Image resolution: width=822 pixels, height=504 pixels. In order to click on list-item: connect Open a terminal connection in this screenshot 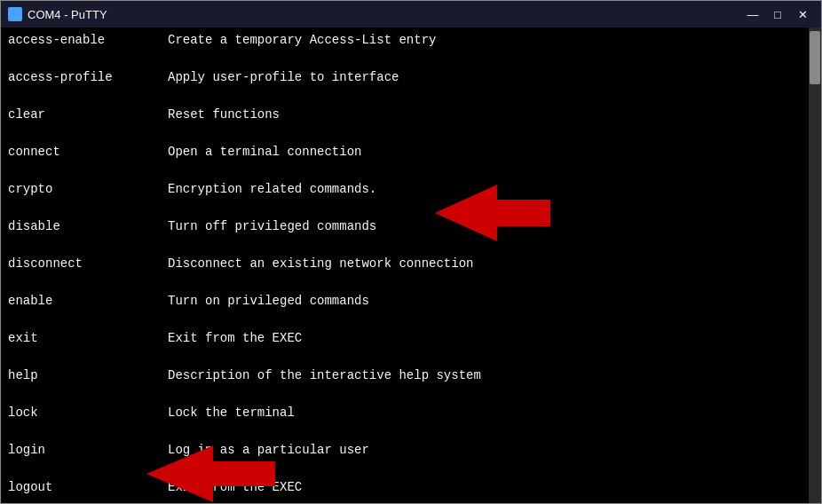, I will do `click(405, 153)`.